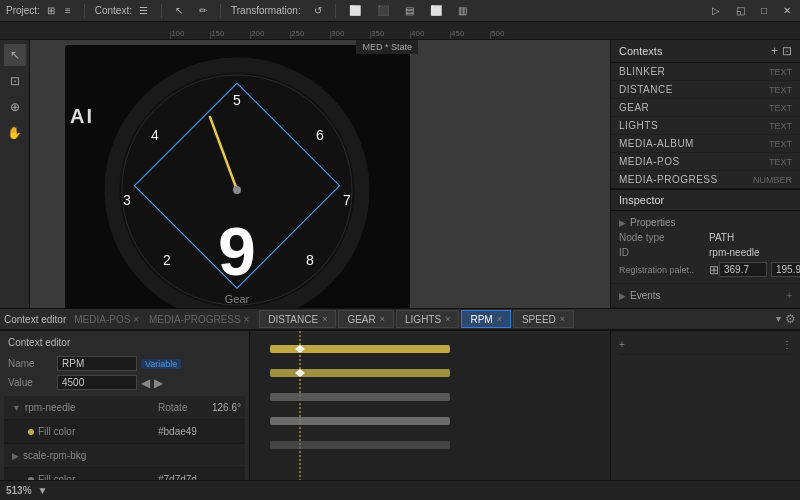 The width and height of the screenshot is (800, 500). I want to click on svg-text: 6, so click(320, 135).